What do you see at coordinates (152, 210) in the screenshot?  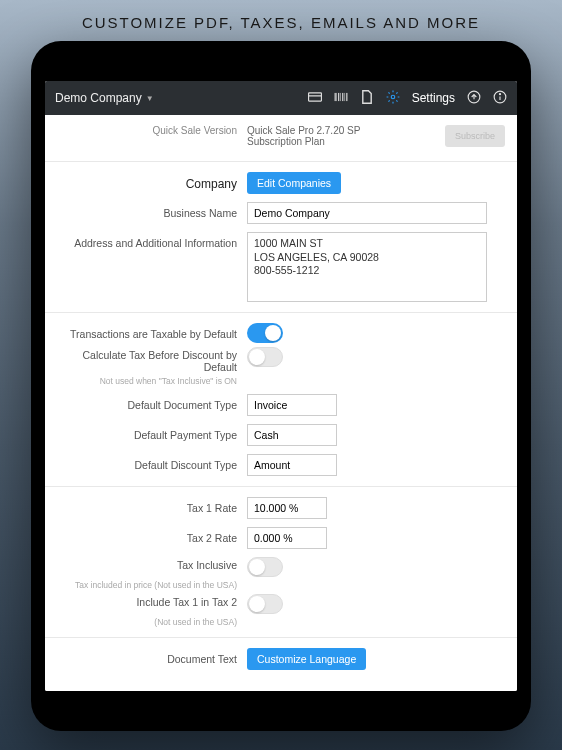 I see `business-name-label: Business Name` at bounding box center [152, 210].